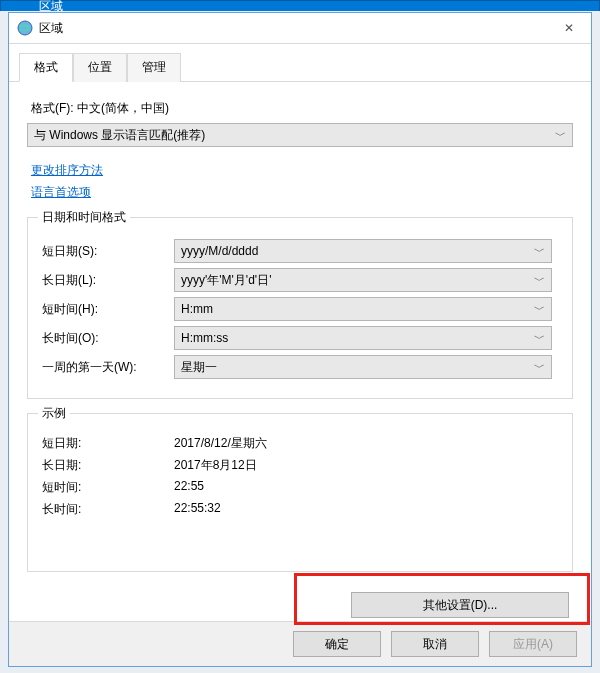 The height and width of the screenshot is (673, 600). Describe the element at coordinates (61, 192) in the screenshot. I see `link-language-pref: 语言首选项` at that location.